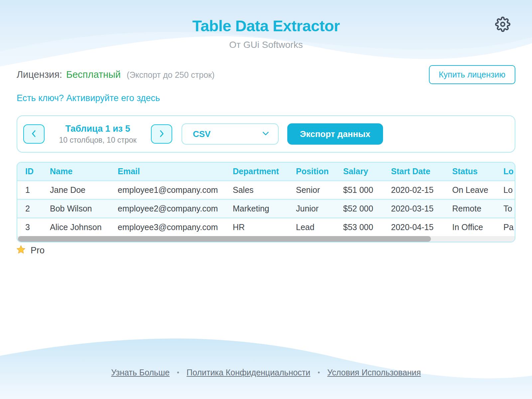  Describe the element at coordinates (414, 172) in the screenshot. I see `column-header-start-date: Start Date` at that location.